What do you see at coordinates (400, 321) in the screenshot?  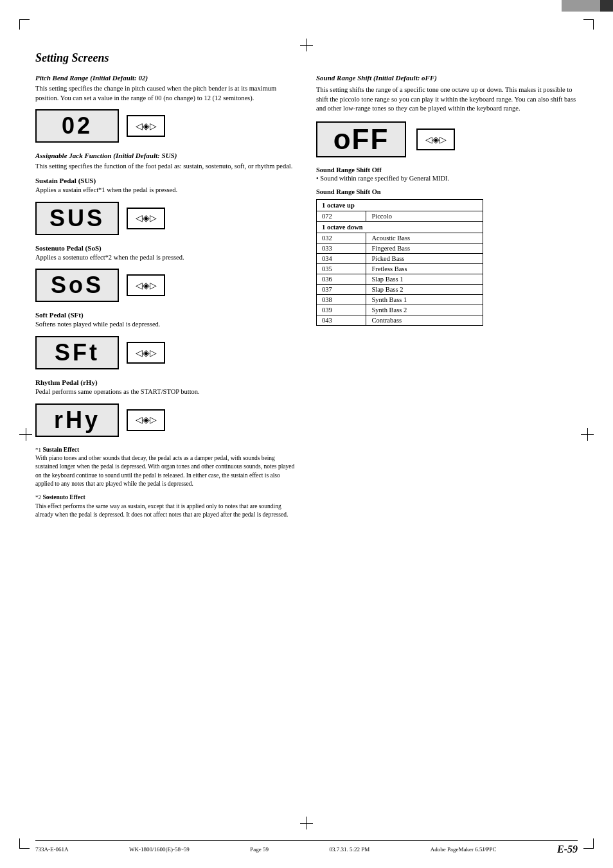 I see `table-row: 043Contrabass` at bounding box center [400, 321].